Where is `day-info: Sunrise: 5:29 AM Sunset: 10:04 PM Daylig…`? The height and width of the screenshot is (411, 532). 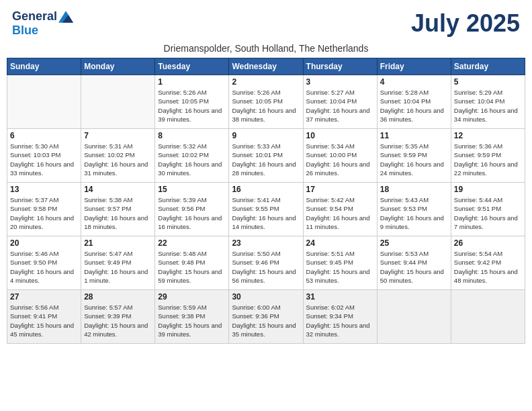 day-info: Sunrise: 5:29 AM Sunset: 10:04 PM Daylig… is located at coordinates (488, 106).